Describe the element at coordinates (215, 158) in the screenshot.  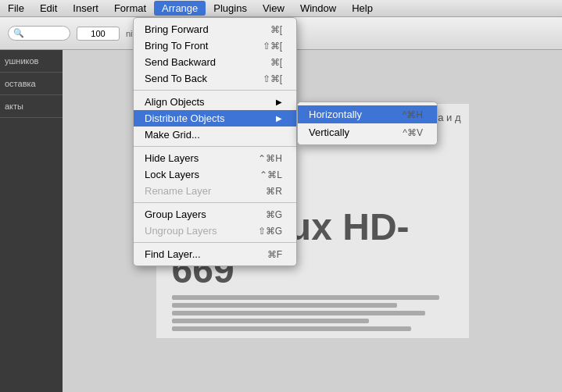
I see `menu-hide-layers: Hide Layers ⌃⌘H` at that location.